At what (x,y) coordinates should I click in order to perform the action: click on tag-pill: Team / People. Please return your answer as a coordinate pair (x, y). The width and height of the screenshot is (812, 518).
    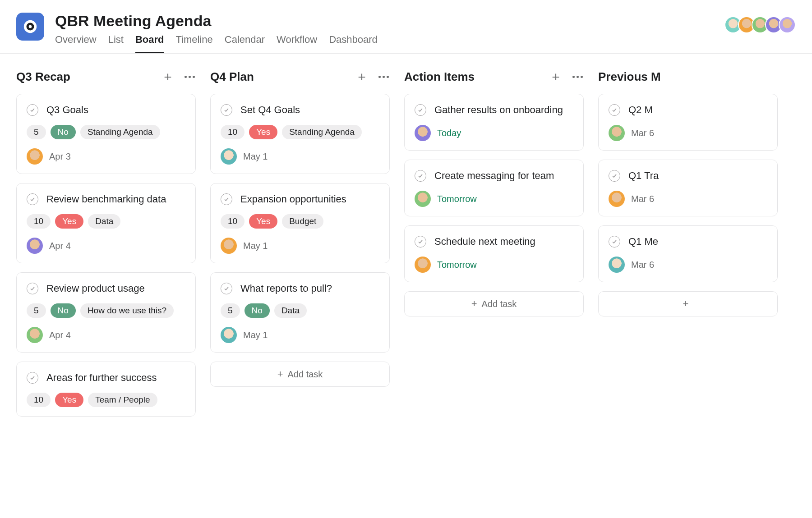
    Looking at the image, I should click on (123, 400).